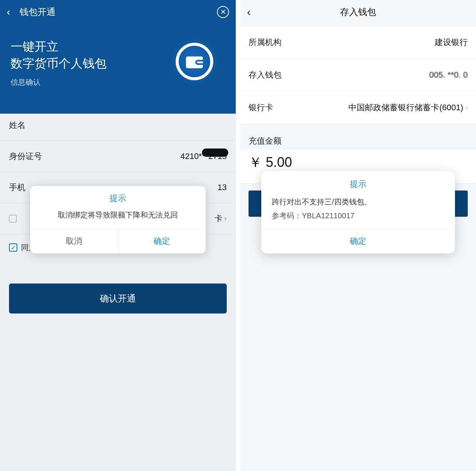 This screenshot has width=476, height=471. What do you see at coordinates (358, 137) in the screenshot?
I see `label-recharge-amount: 充值金额` at bounding box center [358, 137].